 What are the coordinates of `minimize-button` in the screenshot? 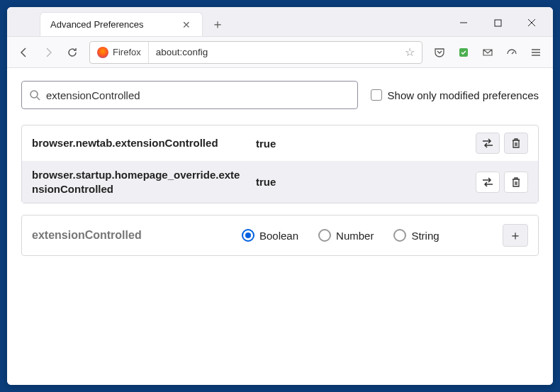 It's located at (464, 23).